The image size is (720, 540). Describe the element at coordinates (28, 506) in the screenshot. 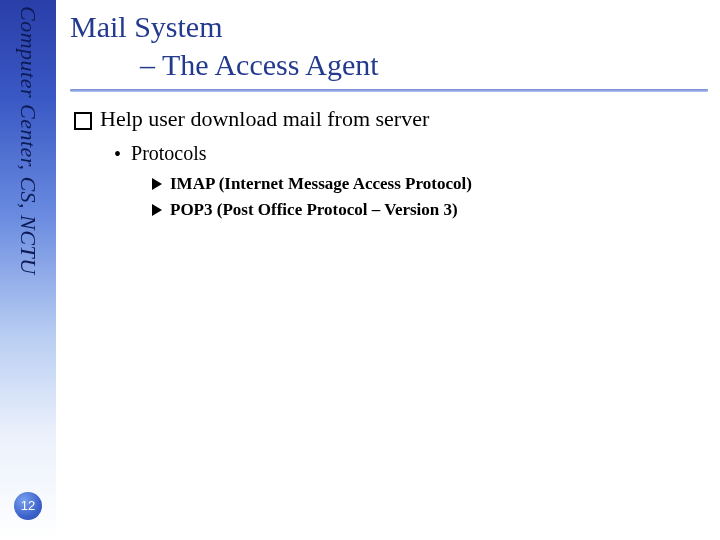

I see `page-number-badge: 12` at that location.